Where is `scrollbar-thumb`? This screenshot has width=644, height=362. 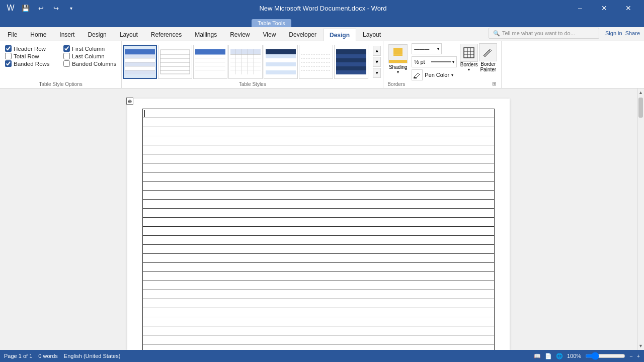
scrollbar-thumb is located at coordinates (641, 108).